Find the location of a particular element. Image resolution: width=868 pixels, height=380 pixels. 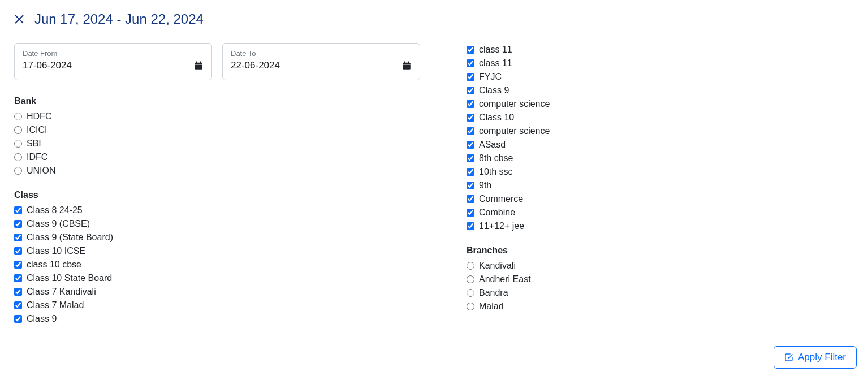

option-row: Malad is located at coordinates (662, 306).